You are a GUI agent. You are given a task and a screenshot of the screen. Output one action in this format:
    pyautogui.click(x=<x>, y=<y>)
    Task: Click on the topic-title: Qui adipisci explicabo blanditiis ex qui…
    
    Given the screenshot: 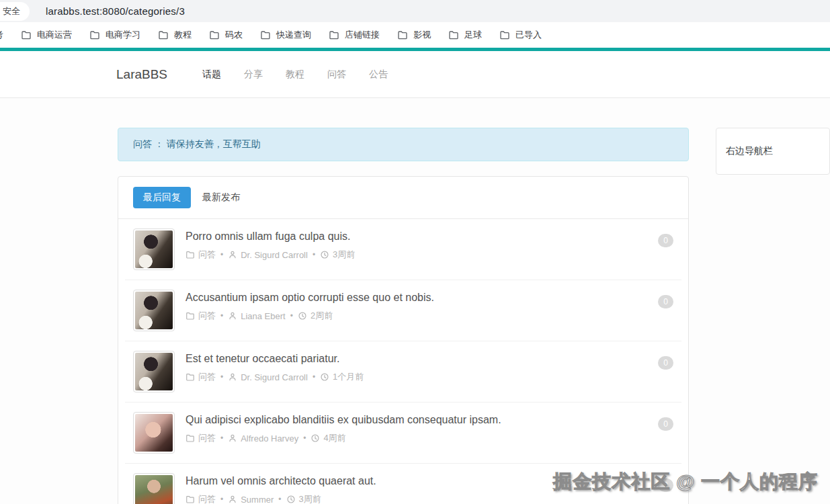 What is the action you would take?
    pyautogui.click(x=415, y=419)
    